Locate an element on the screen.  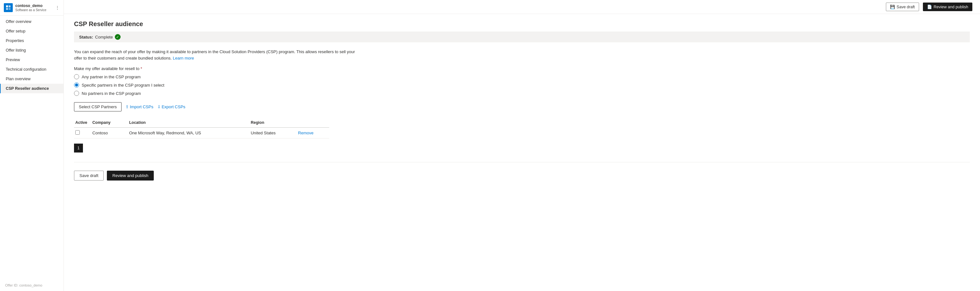
page-button-1: 1 is located at coordinates (78, 148).